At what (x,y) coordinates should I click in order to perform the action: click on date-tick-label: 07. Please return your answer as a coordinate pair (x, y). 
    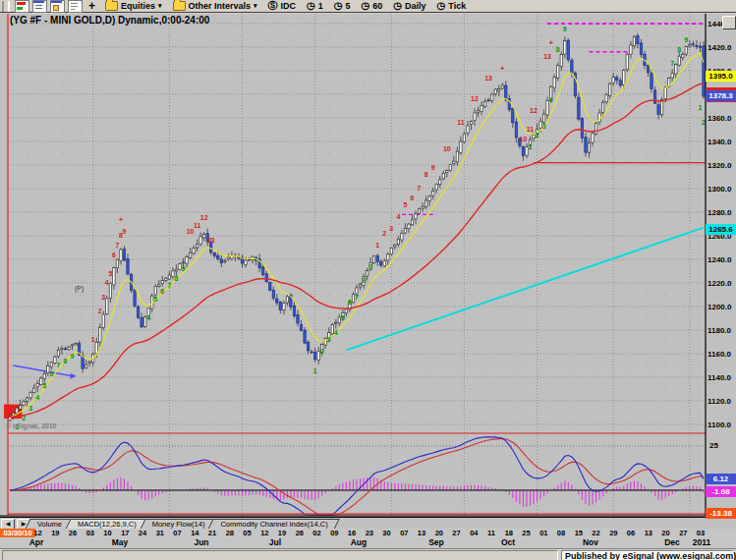
    Looking at the image, I should click on (177, 532).